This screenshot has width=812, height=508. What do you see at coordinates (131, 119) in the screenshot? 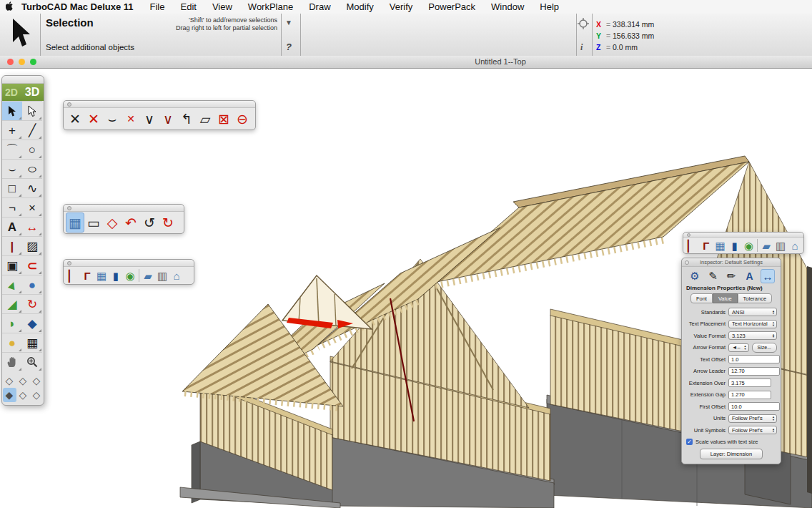
I see `break-tool: ✕` at bounding box center [131, 119].